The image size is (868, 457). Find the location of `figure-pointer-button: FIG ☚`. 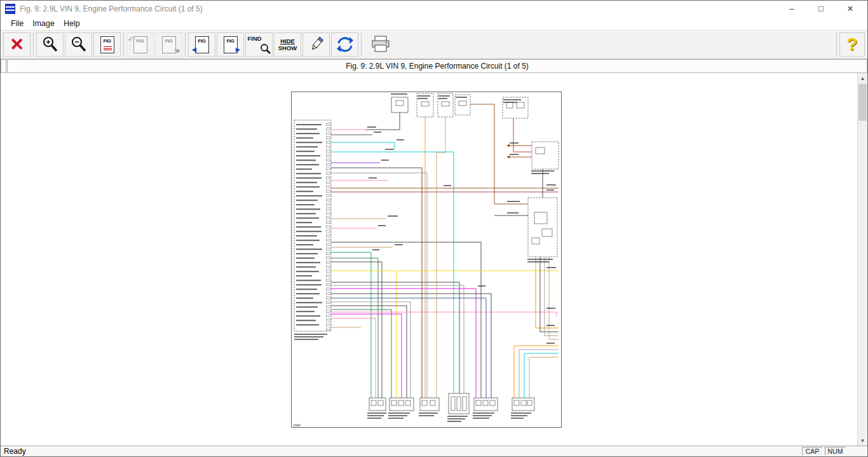

figure-pointer-button: FIG ☚ is located at coordinates (169, 44).